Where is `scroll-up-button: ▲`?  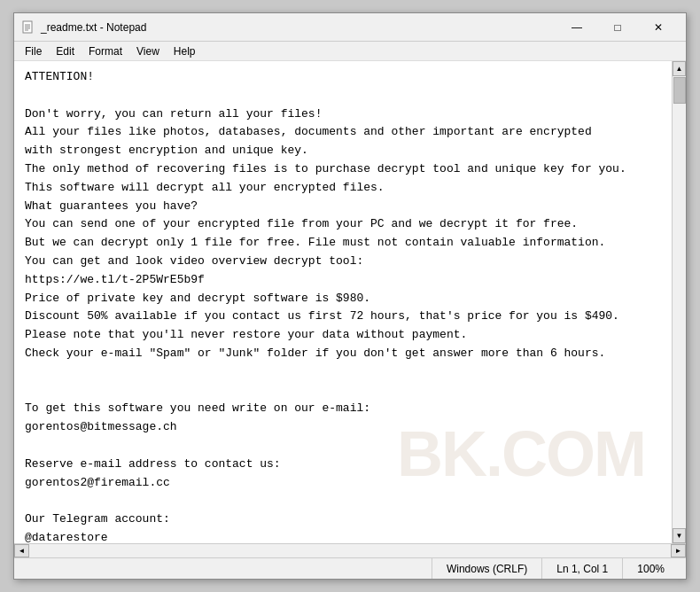
scroll-up-button: ▲ is located at coordinates (679, 69).